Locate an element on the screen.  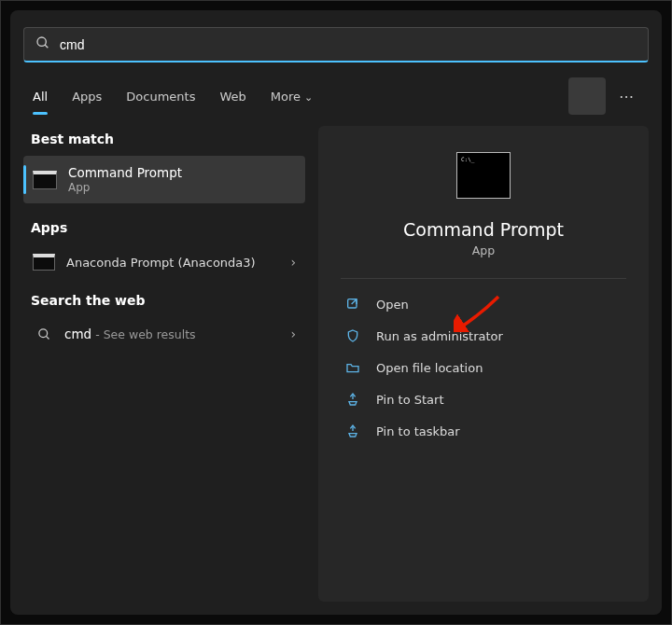
more-options-button: ⋯ is located at coordinates (627, 97).